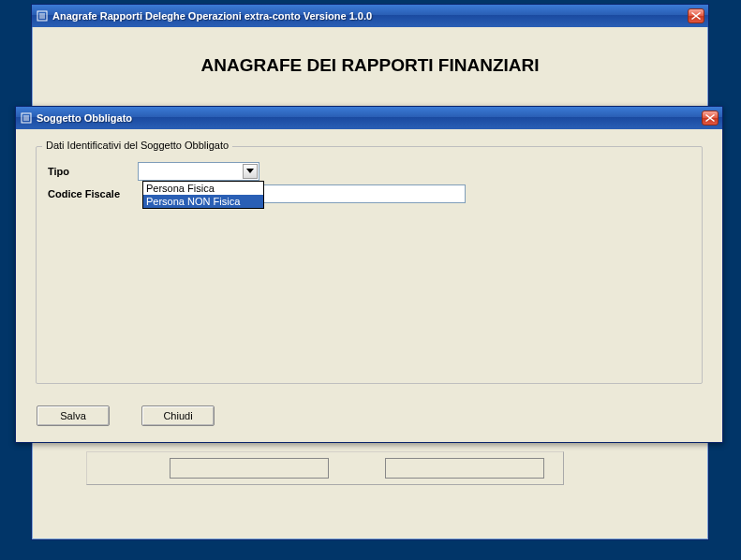 This screenshot has width=741, height=560. What do you see at coordinates (363, 194) in the screenshot?
I see `input-codice-fiscale` at bounding box center [363, 194].